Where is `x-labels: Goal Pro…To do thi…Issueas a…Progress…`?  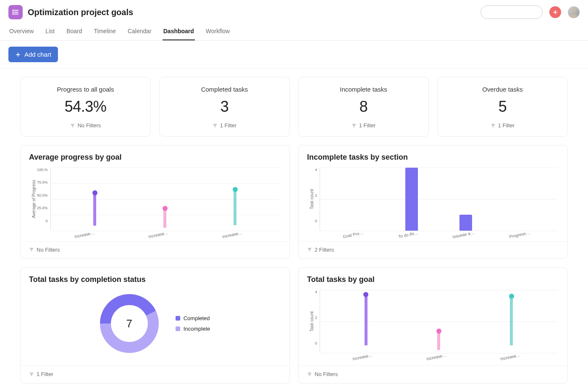
x-labels: Goal Pro…To do thi…Issueas a…Progress… is located at coordinates (433, 234).